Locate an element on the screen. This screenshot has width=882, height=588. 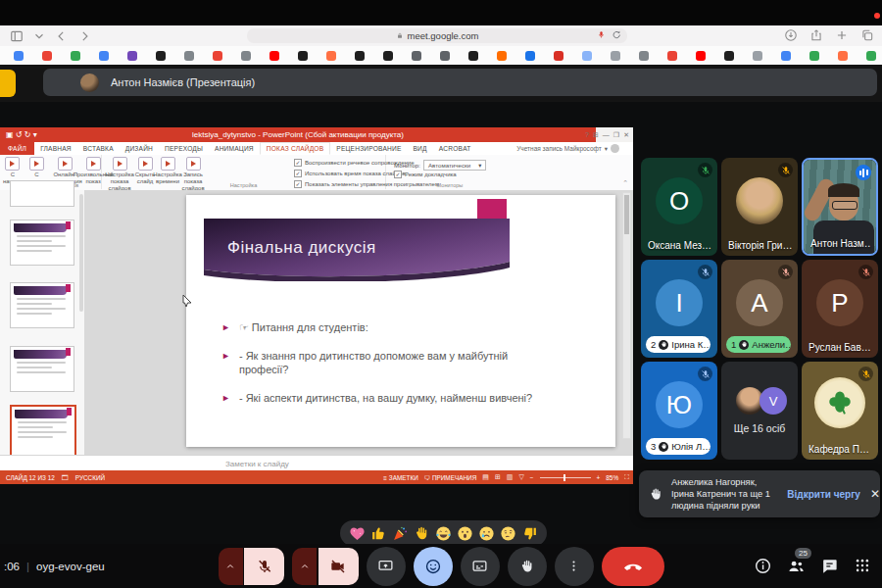
reload-icon is located at coordinates (616, 35).